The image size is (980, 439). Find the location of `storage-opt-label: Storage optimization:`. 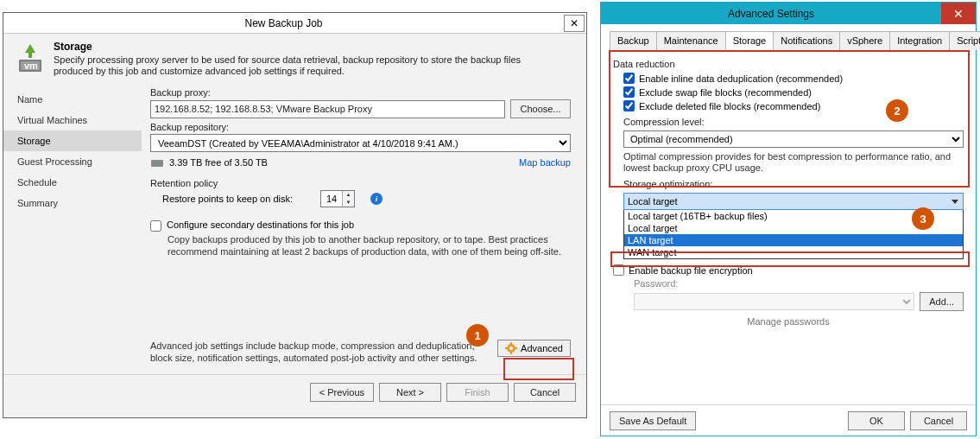

storage-opt-label: Storage optimization: is located at coordinates (793, 184).